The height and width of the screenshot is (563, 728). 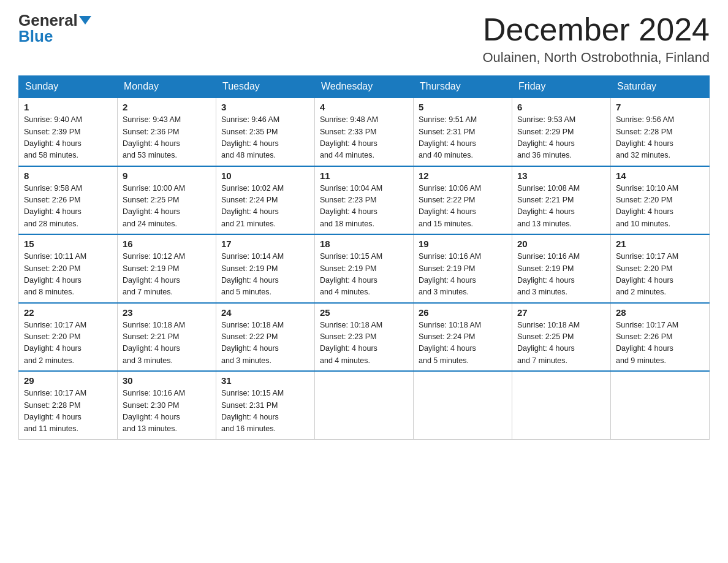 I want to click on day-number: 22, so click(x=68, y=313).